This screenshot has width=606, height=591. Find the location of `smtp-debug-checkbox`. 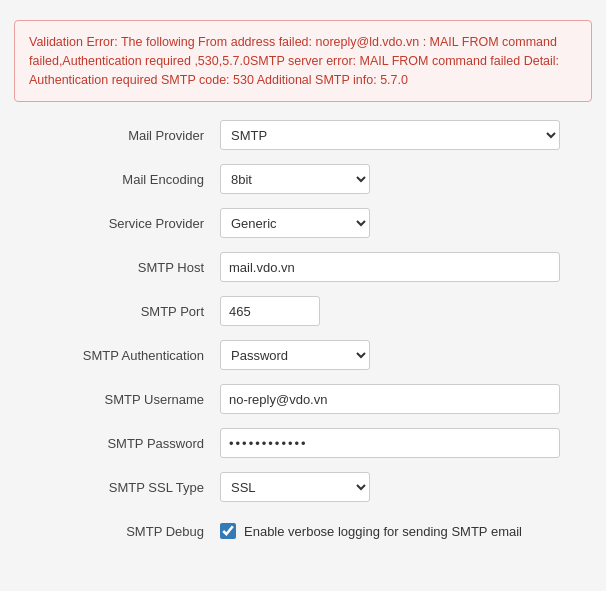

smtp-debug-checkbox is located at coordinates (228, 531).